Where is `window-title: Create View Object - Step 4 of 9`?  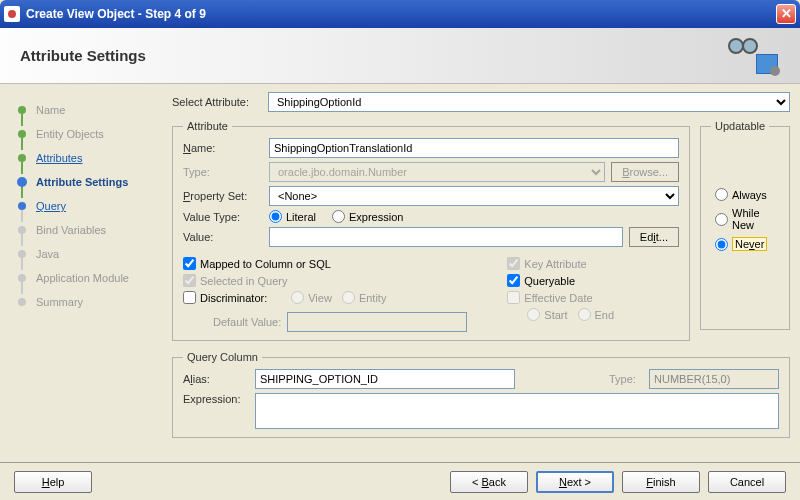 window-title: Create View Object - Step 4 of 9 is located at coordinates (401, 14).